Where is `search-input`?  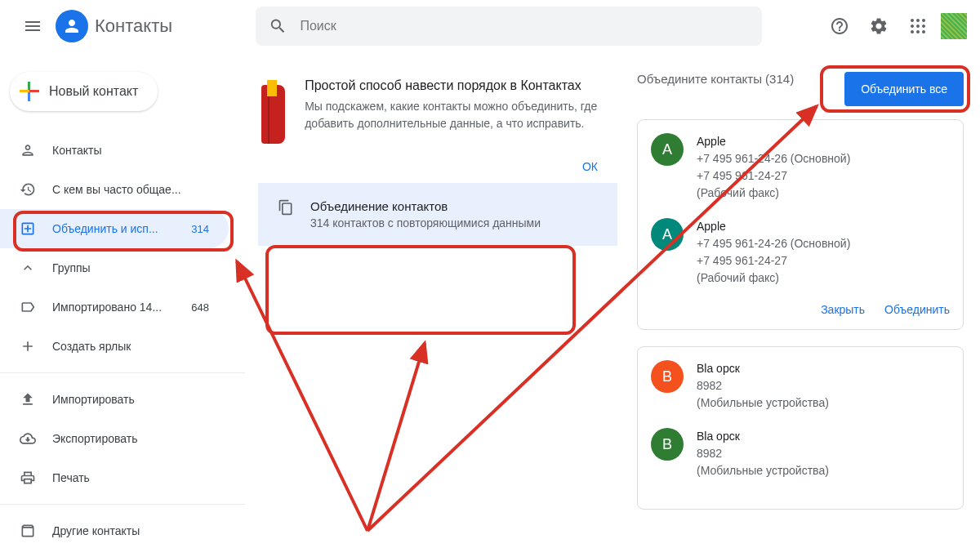
search-input is located at coordinates (524, 26).